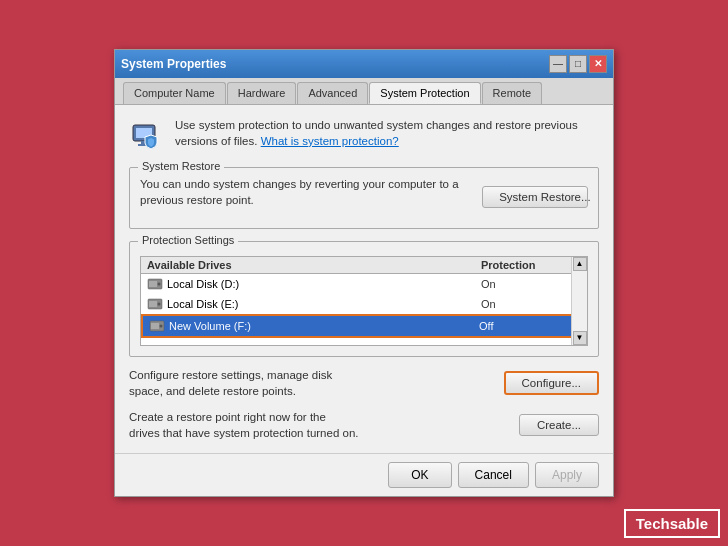 The image size is (728, 546). I want to click on restore-description: You can undo system changes by reverting…, so click(311, 192).